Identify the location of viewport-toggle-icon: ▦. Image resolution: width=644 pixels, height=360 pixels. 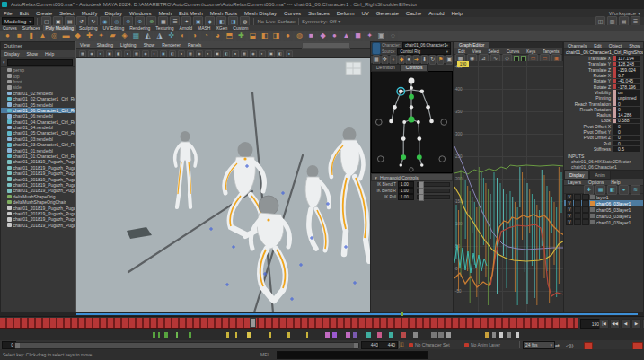
(83, 54).